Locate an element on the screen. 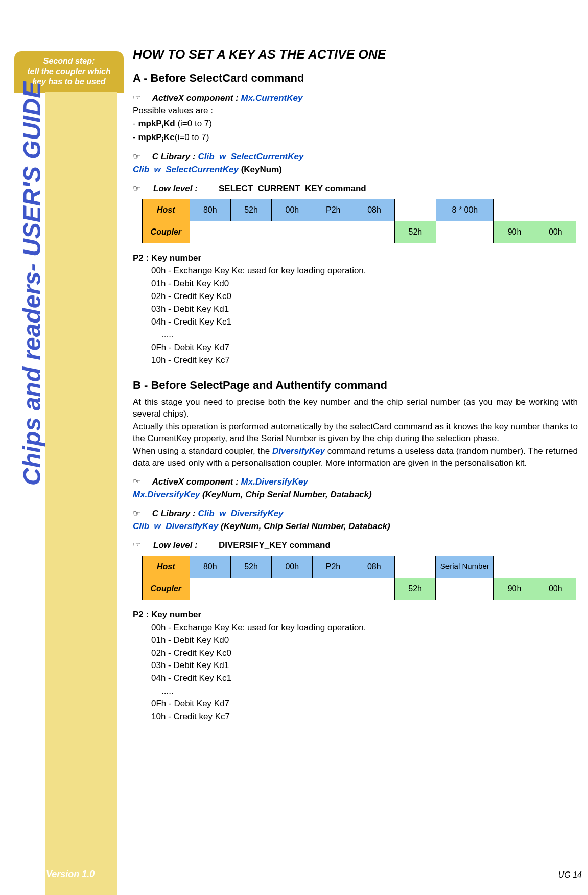 Image resolution: width=588 pixels, height=895 pixels. coupler-row: Coupler 52h 90h 00h is located at coordinates (360, 589).